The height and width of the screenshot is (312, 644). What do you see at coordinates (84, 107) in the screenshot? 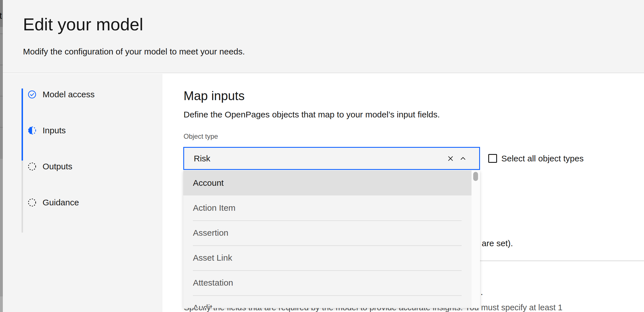
I see `progress-step-model-access: Model access` at bounding box center [84, 107].